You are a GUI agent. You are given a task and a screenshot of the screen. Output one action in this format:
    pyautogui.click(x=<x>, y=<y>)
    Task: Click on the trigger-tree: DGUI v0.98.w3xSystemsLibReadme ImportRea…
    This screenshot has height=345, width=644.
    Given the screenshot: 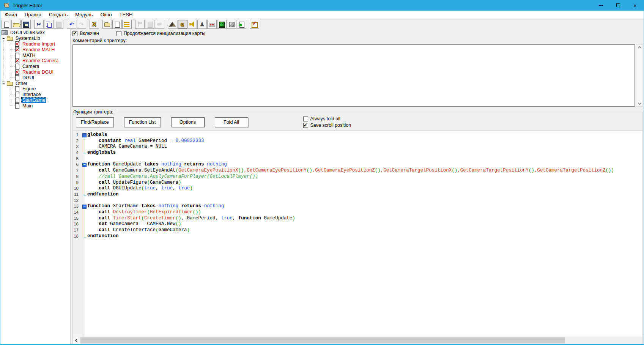 What is the action you would take?
    pyautogui.click(x=36, y=187)
    